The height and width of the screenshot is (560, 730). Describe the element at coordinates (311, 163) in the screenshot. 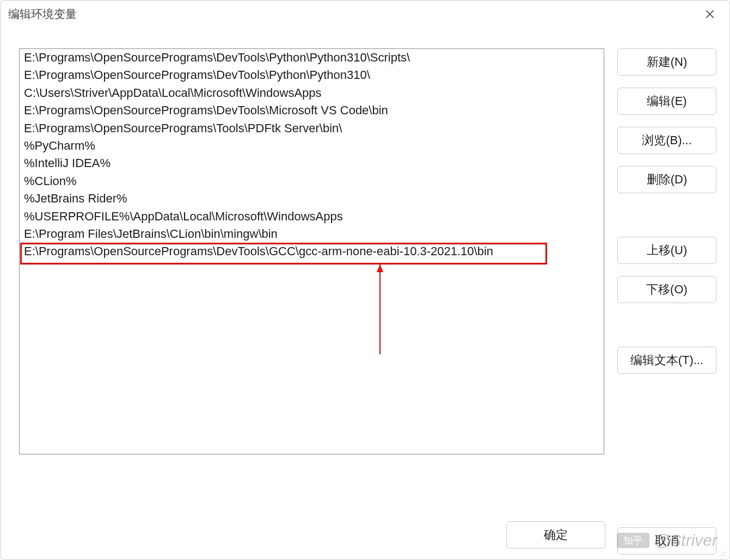

I see `list-item: %IntelliJ IDEA%` at that location.